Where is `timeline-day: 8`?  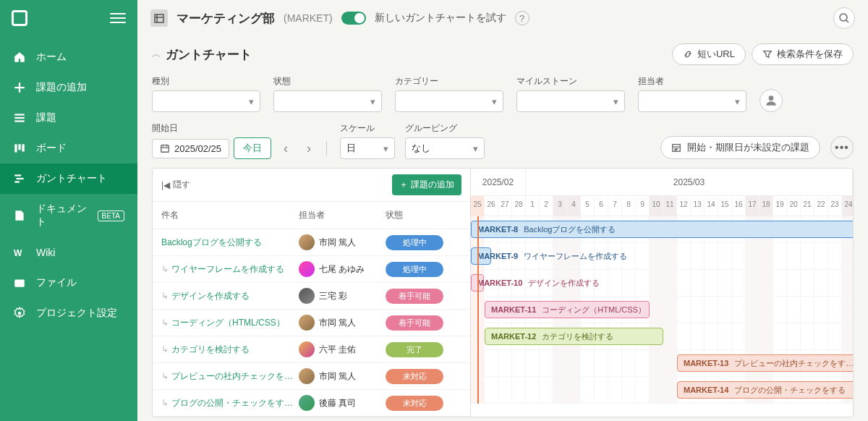 timeline-day: 8 is located at coordinates (629, 205).